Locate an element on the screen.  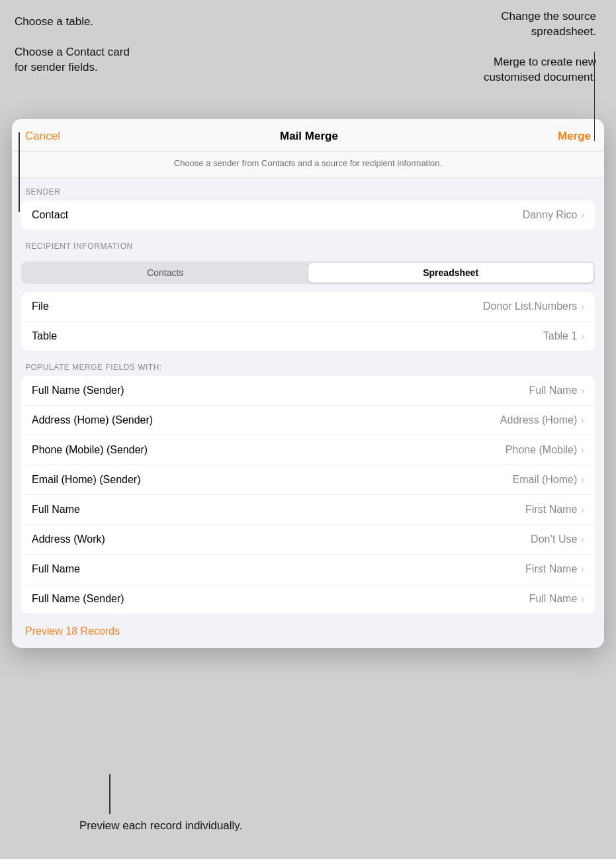
populate-label-2: Phone (Mobile) (Sender) is located at coordinates (90, 450).